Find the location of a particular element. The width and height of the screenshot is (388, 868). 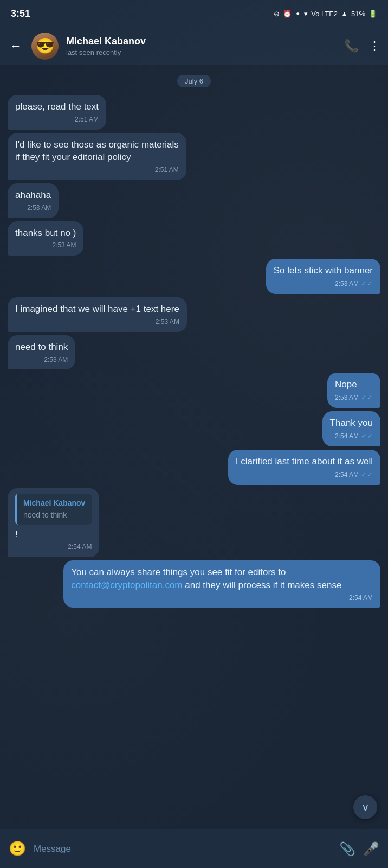

message-bubble: need to think 2:53 AM is located at coordinates (41, 353).